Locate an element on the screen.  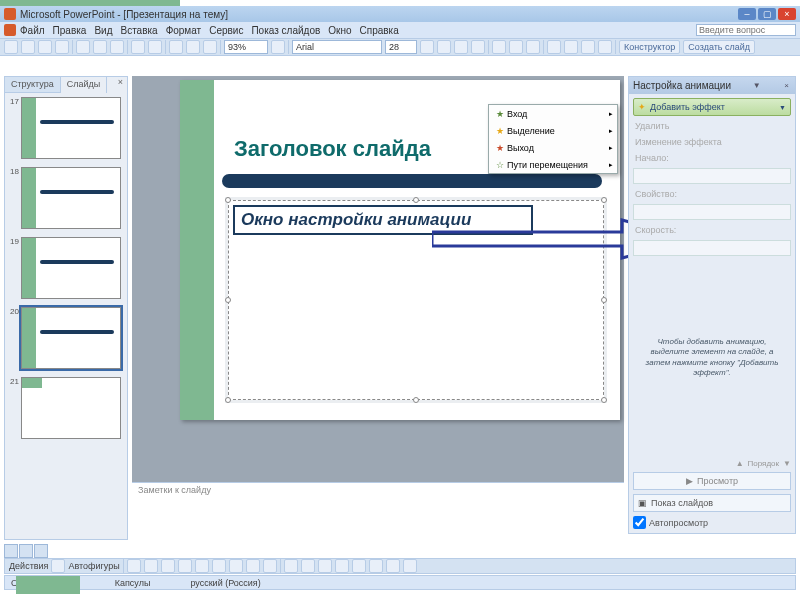
slide-accent-strip is located at coordinates (197, 250).